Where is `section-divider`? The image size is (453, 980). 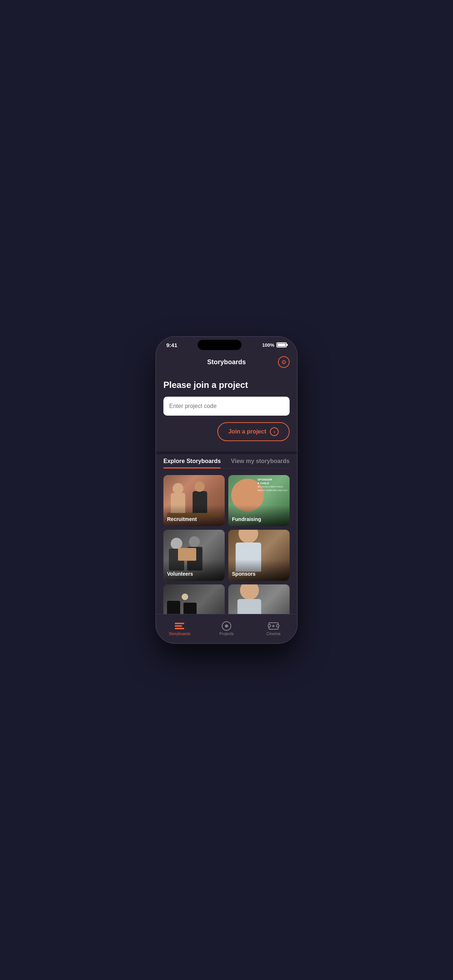 section-divider is located at coordinates (226, 453).